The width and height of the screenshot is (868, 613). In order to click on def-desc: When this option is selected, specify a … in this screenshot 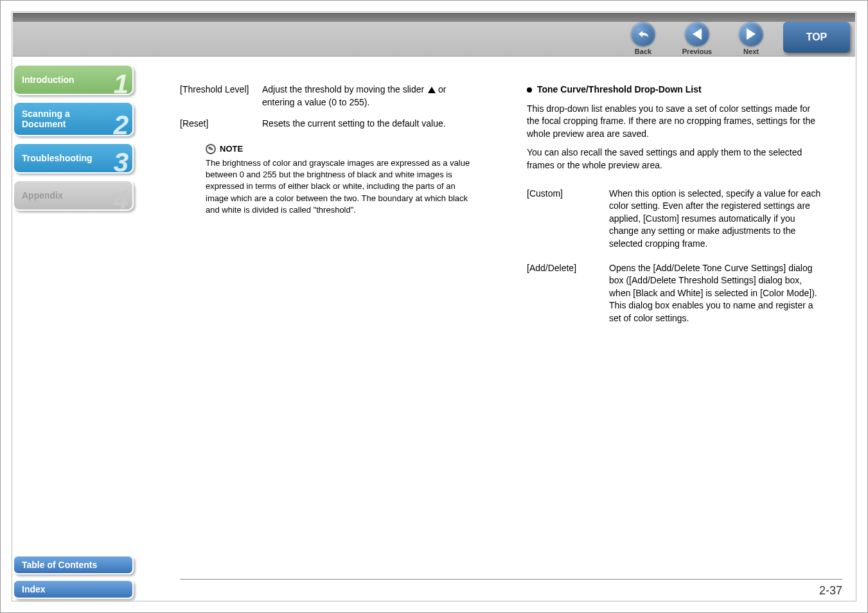, I will do `click(716, 219)`.